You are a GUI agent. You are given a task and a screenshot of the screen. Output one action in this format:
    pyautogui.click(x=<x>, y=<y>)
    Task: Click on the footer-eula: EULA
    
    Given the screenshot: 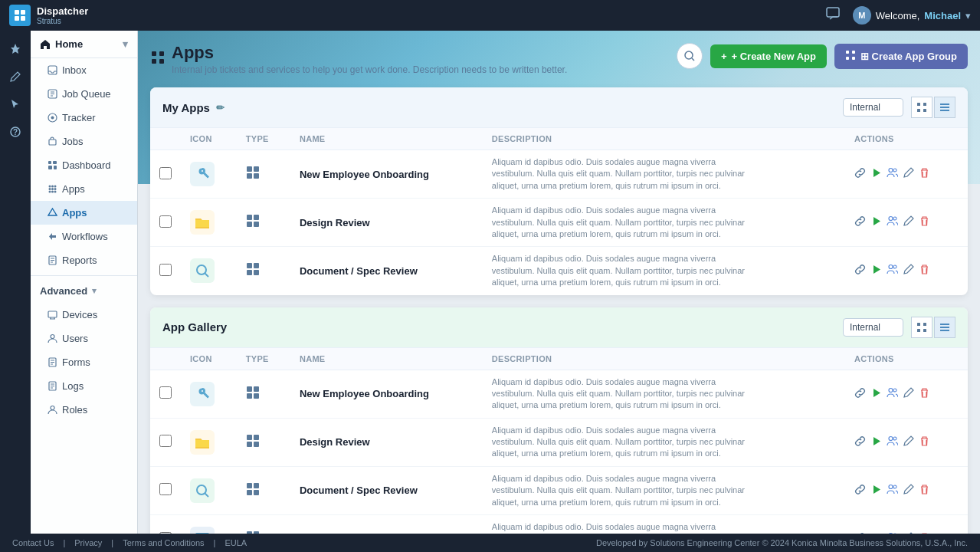 What is the action you would take?
    pyautogui.click(x=236, y=543)
    